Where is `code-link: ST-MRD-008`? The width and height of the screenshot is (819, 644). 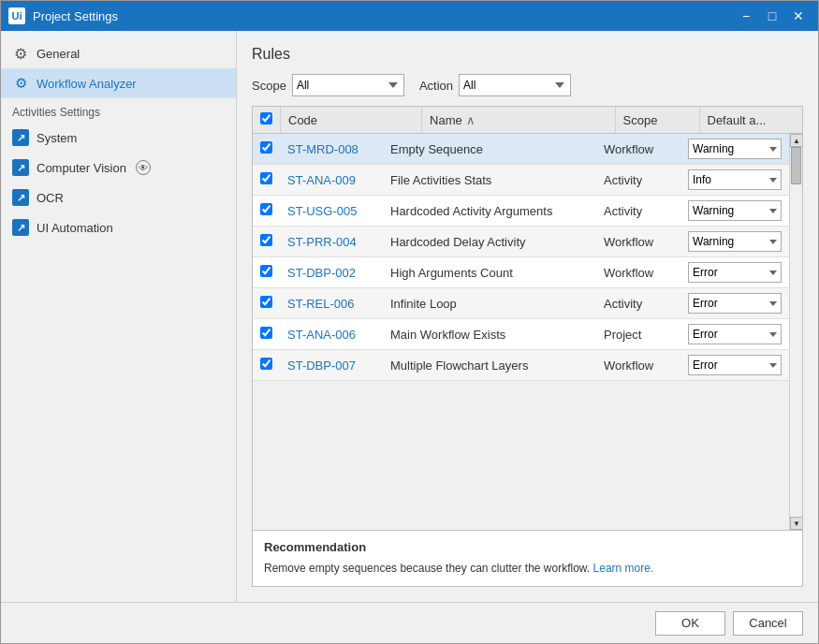
code-link: ST-MRD-008 is located at coordinates (323, 150).